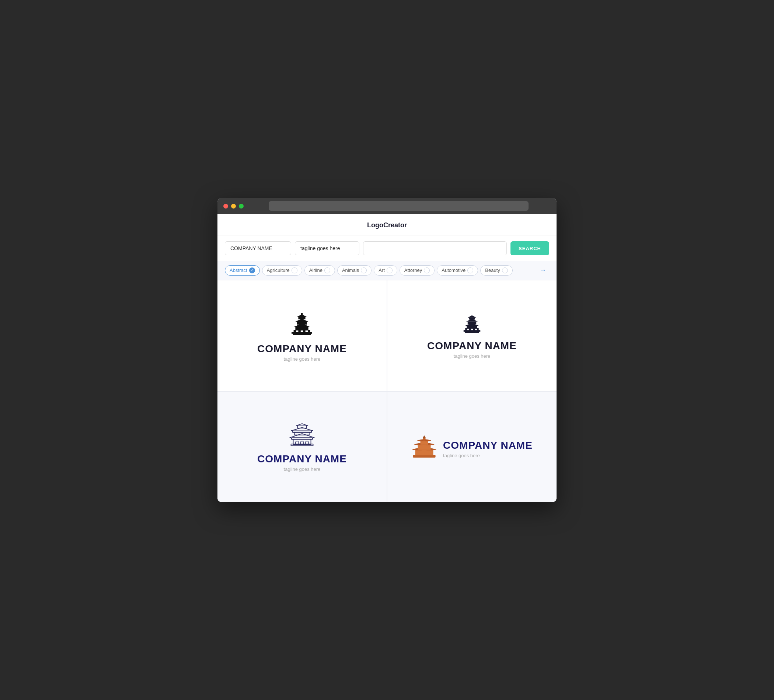 This screenshot has height=700, width=774. Describe the element at coordinates (282, 270) in the screenshot. I see `filter-chip-agriculture: Agriculture` at that location.